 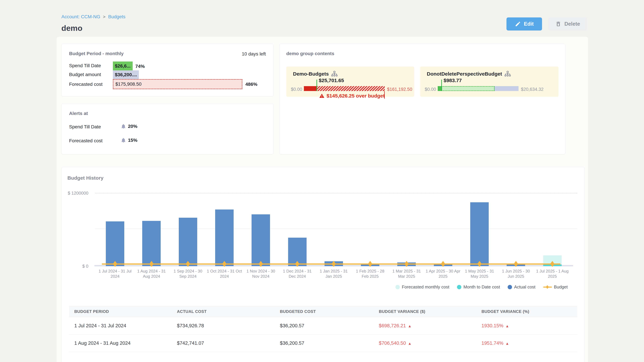 I want to click on budget-line, so click(x=331, y=264).